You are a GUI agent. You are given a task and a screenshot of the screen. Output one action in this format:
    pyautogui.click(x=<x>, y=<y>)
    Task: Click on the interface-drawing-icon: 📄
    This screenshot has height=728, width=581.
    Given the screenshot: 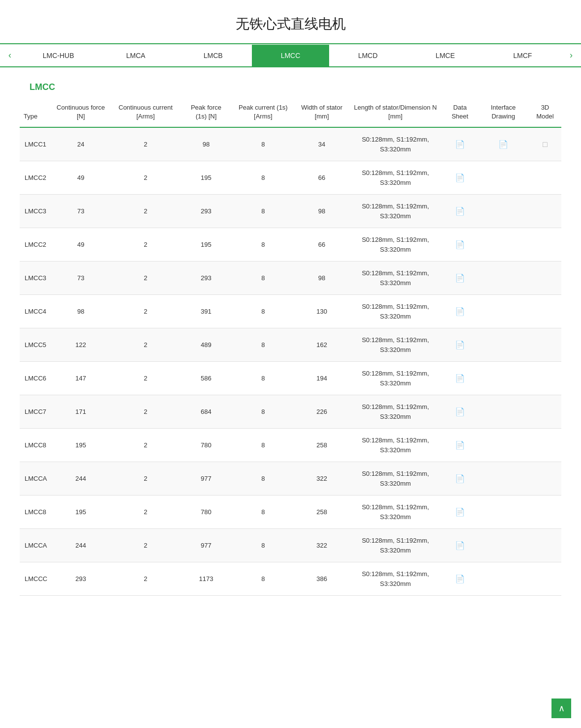 What is the action you would take?
    pyautogui.click(x=503, y=145)
    